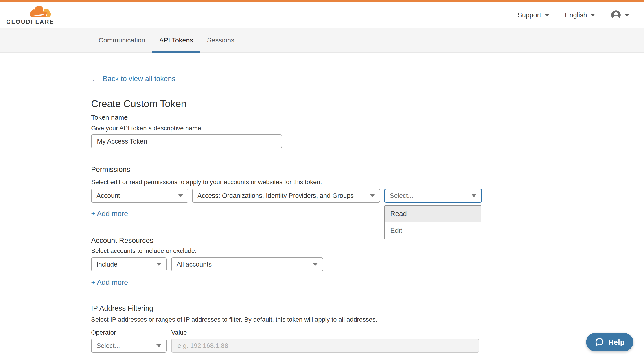  What do you see at coordinates (276, 196) in the screenshot?
I see `permission-resource-value: Access: Organizations, Identity Provider…` at bounding box center [276, 196].